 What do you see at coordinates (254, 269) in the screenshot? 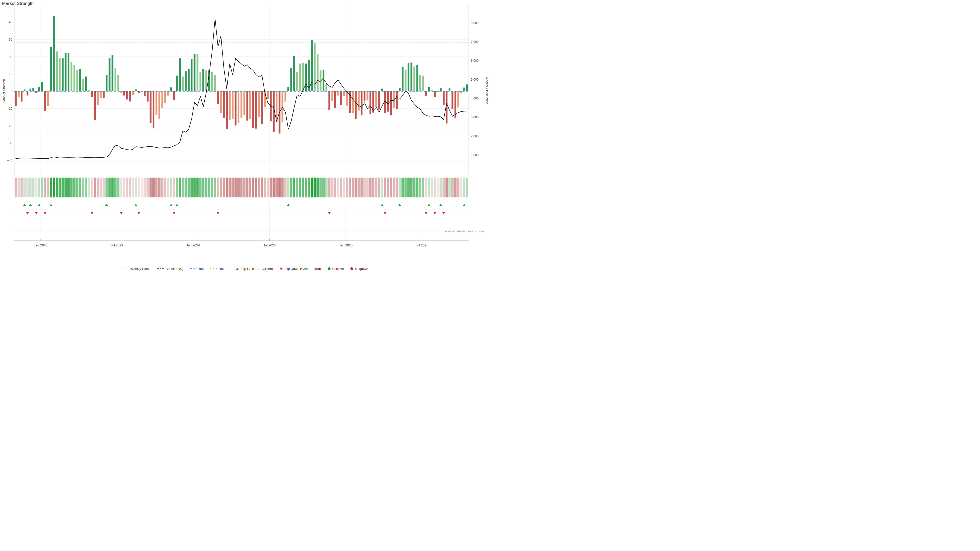
I see `legend-item-tri-up: Flip Up (Red→Green)` at bounding box center [254, 269].